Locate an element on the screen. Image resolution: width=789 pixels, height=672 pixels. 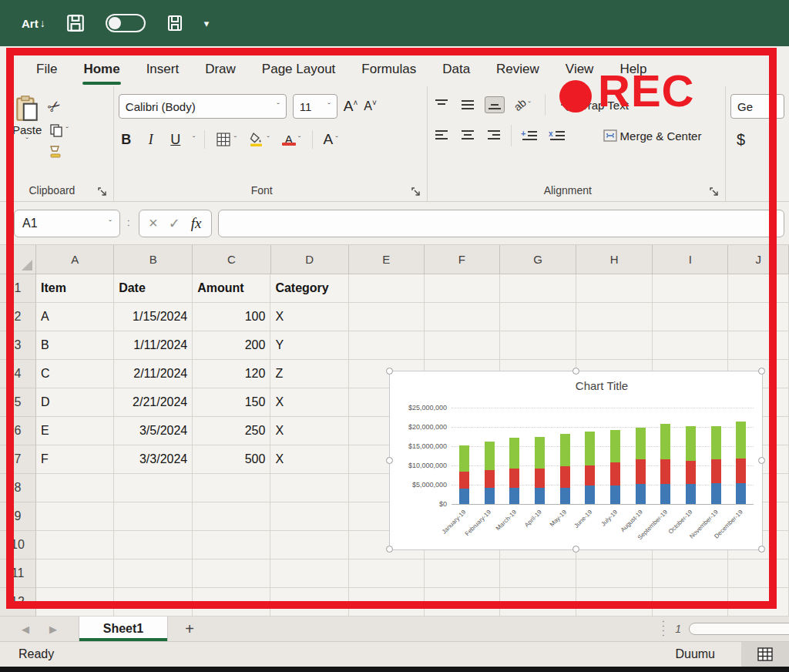
formula-bar-grip: ·· is located at coordinates (129, 223).